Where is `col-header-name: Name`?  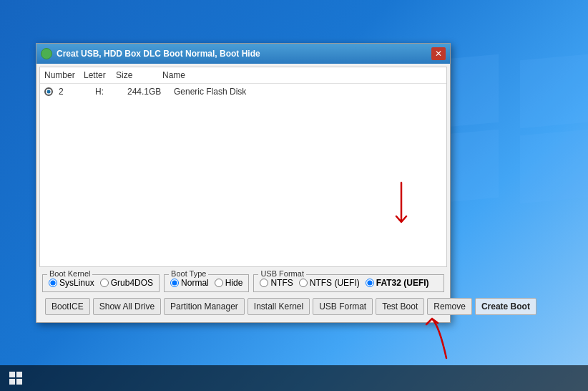 col-header-name: Name is located at coordinates (302, 75).